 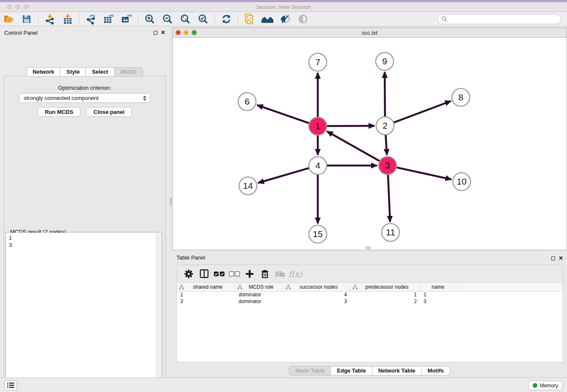 I want to click on node-label: 9, so click(x=385, y=61).